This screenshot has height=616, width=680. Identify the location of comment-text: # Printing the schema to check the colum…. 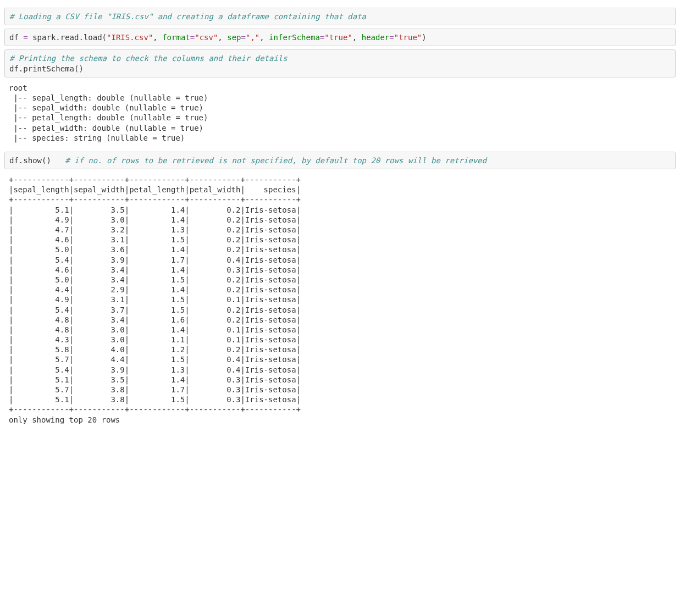
(148, 58).